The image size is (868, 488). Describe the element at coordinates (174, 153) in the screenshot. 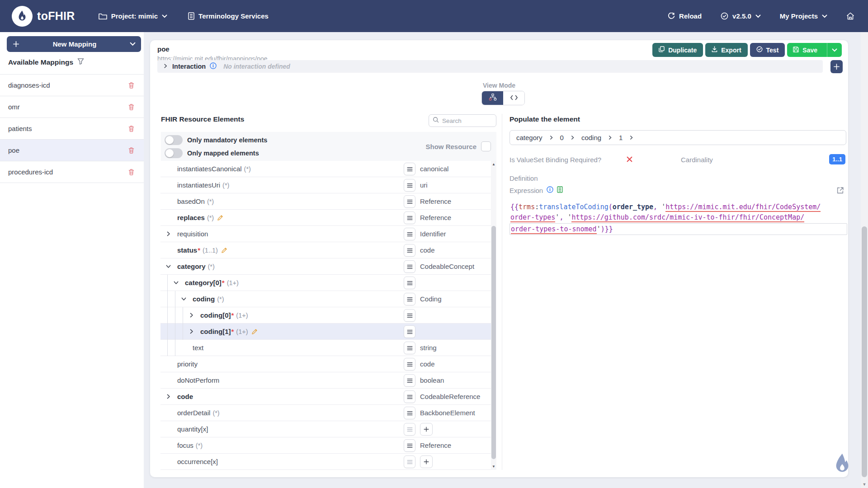

I see `only-mapped-toggle` at that location.